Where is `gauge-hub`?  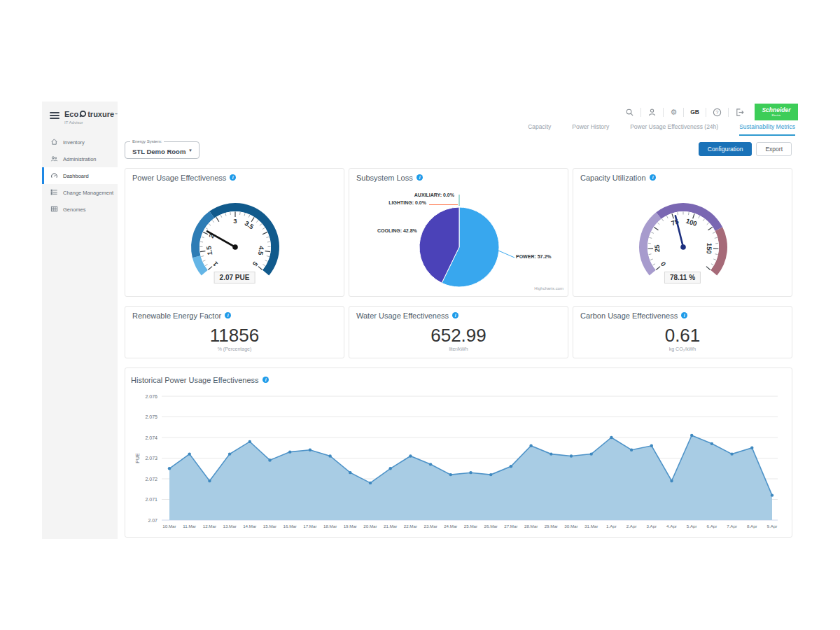 gauge-hub is located at coordinates (235, 247).